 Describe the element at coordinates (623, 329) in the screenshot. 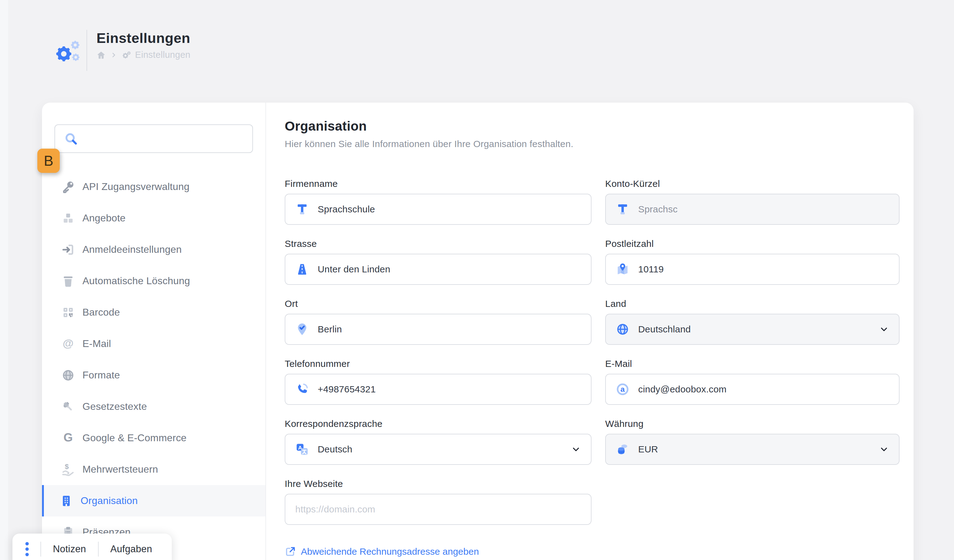

I see `globe-blue-icon` at that location.